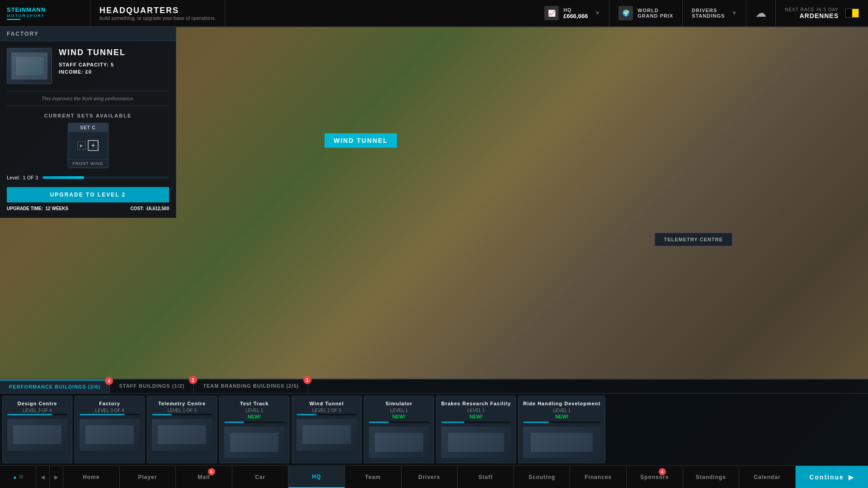 The height and width of the screenshot is (488, 868). What do you see at coordinates (88, 195) in the screenshot?
I see `upgrade-button: UPGRADE TO LEVEL 2` at bounding box center [88, 195].